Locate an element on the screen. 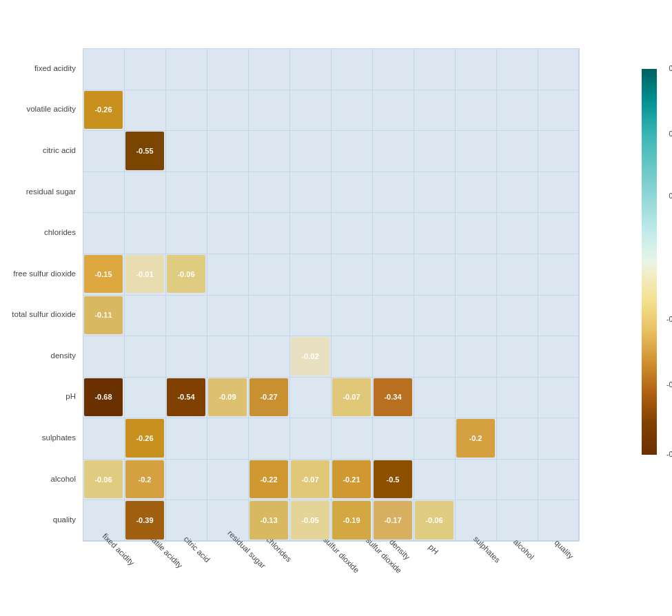 The image size is (672, 616). x-axis-labels: fixed acidityvolatile aciditycitric acid… is located at coordinates (331, 579).